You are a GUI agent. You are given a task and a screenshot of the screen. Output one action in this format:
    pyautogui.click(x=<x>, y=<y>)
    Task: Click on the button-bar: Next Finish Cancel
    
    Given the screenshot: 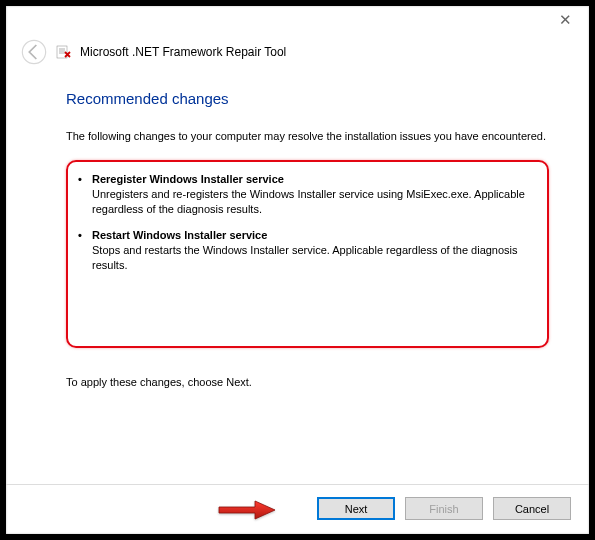 What is the action you would take?
    pyautogui.click(x=298, y=509)
    